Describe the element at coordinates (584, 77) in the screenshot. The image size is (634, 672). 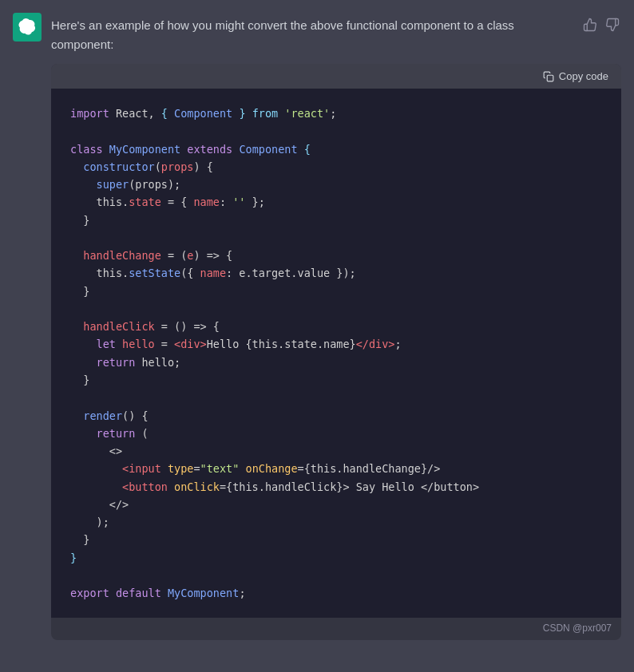
I see `copy-code-label: Copy code` at that location.